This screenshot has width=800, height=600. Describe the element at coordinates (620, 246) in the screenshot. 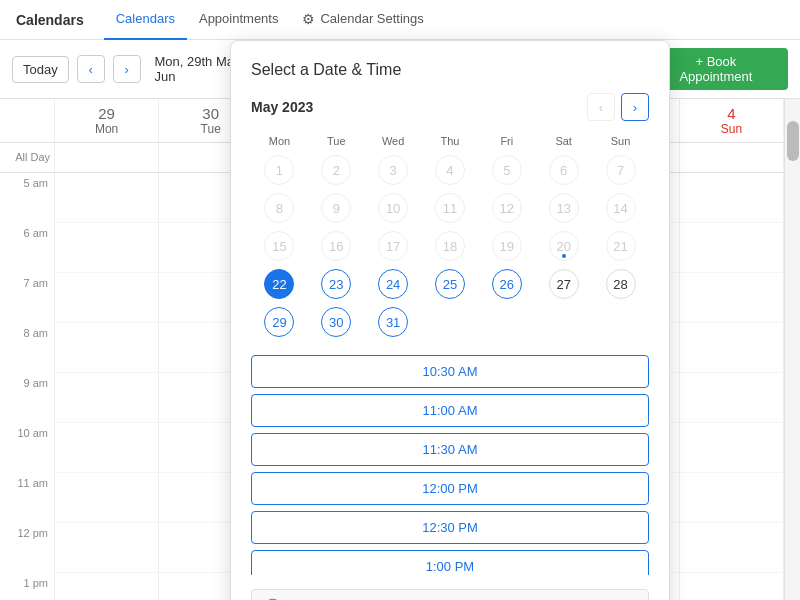

I see `calendar-day-cell: 21` at that location.